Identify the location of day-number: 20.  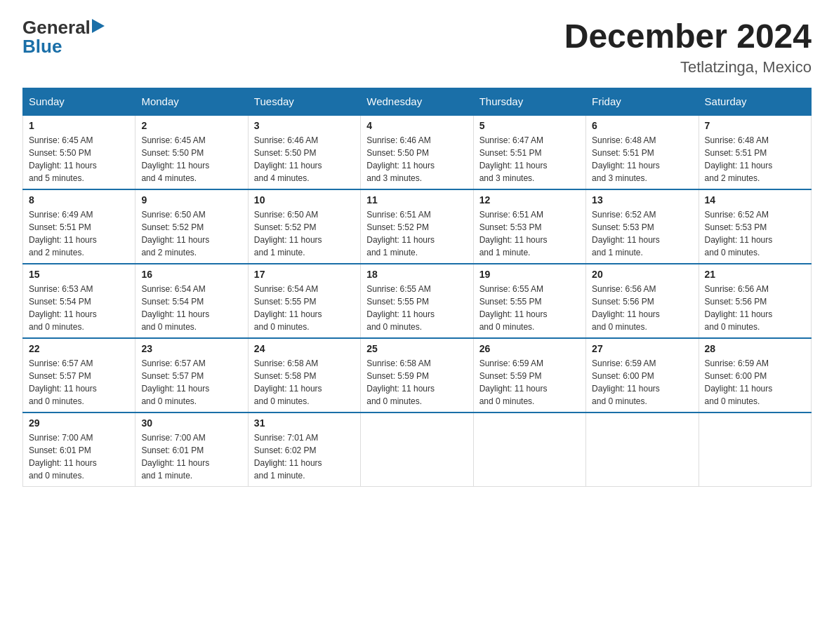
(642, 274).